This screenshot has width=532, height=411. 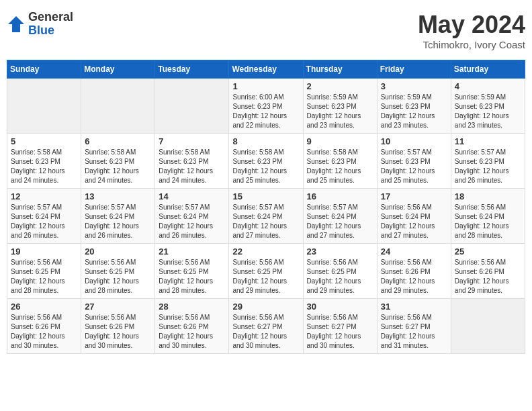 I want to click on day-cell: 11Sunrise: 5:57 AM Sunset: 6:23 PM Dayli…, so click(x=488, y=161).